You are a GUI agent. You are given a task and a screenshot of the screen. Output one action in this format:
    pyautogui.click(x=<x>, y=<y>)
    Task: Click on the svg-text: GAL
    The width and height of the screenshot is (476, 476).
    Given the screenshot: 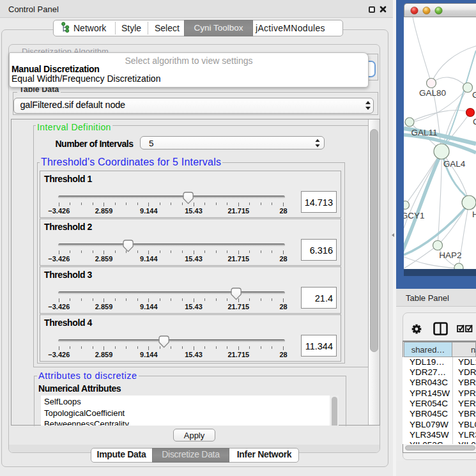 What is the action you would take?
    pyautogui.click(x=474, y=95)
    